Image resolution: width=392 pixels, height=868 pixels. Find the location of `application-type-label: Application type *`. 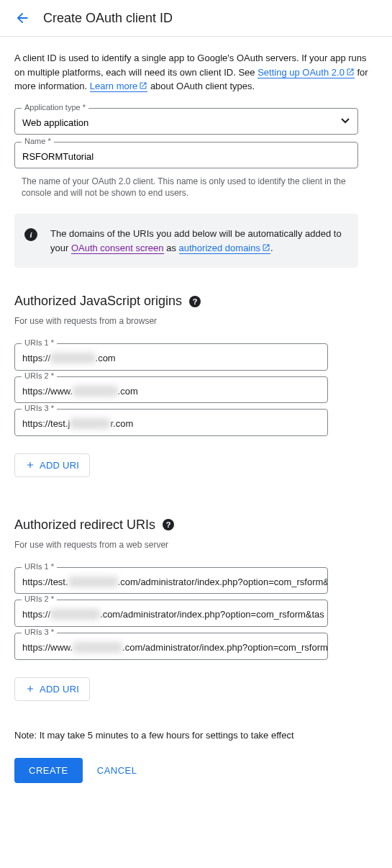

application-type-label: Application type * is located at coordinates (55, 107).